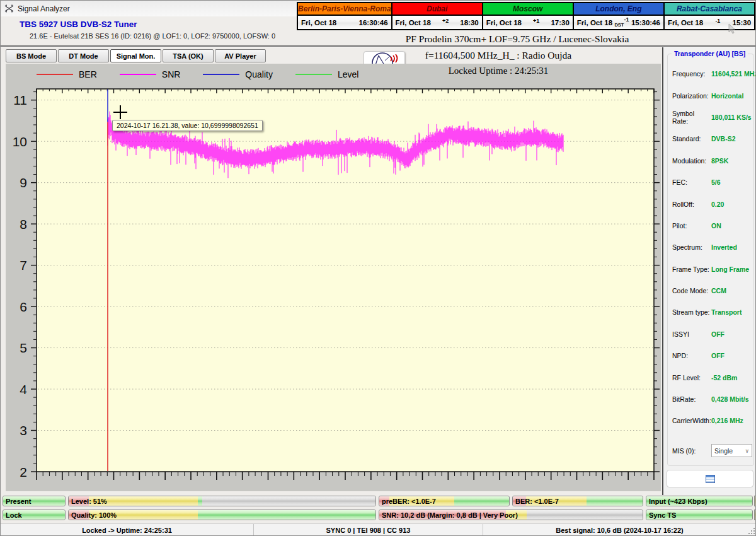 This screenshot has width=756, height=536. I want to click on transponder-label: BitRate:, so click(692, 399).